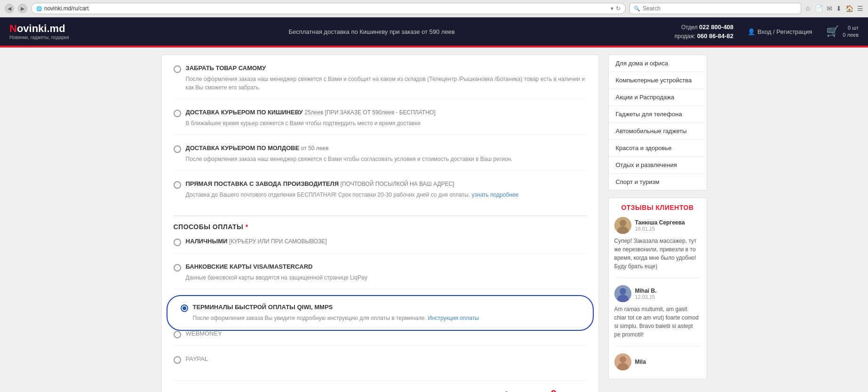  What do you see at coordinates (668, 294) in the screenshot?
I see `review-meta-2: Mihai B. 12.03.15` at bounding box center [668, 294].